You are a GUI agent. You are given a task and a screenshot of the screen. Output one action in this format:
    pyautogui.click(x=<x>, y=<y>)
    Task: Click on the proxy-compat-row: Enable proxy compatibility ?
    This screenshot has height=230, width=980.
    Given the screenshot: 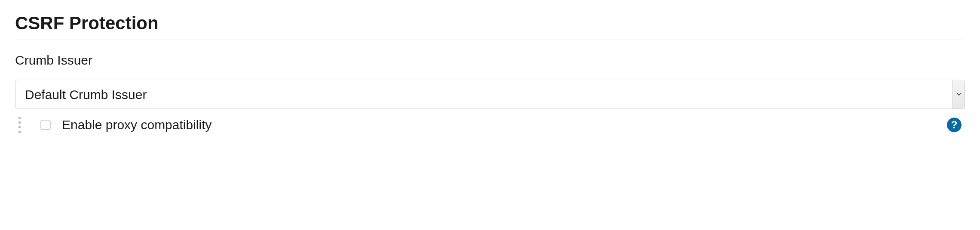 What is the action you would take?
    pyautogui.click(x=490, y=125)
    